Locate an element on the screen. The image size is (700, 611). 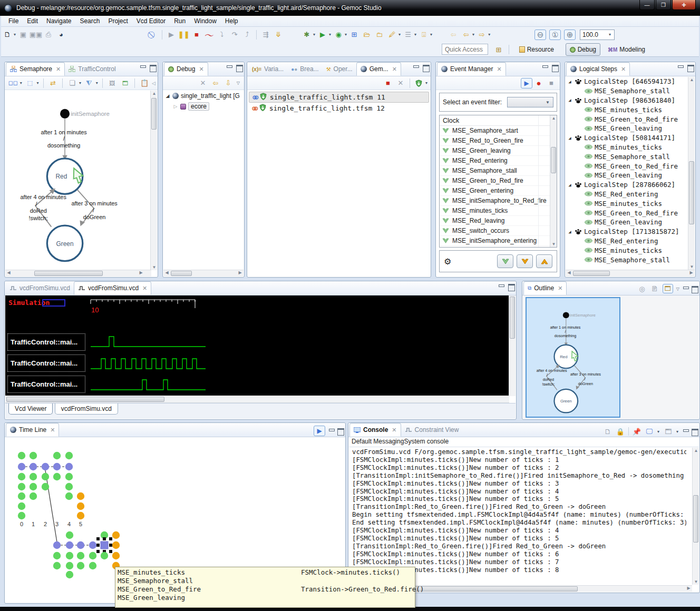
open-perspective-icon: ⊞ is located at coordinates (499, 50).